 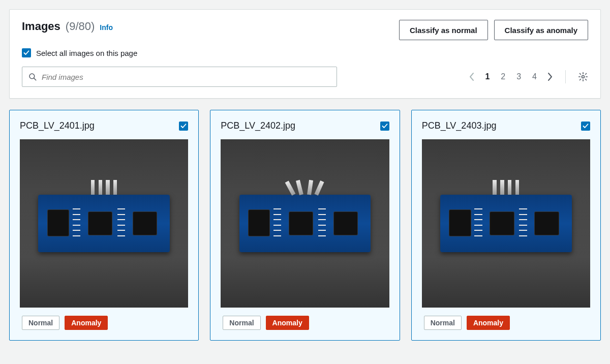 What do you see at coordinates (179, 77) in the screenshot?
I see `search-wrap` at bounding box center [179, 77].